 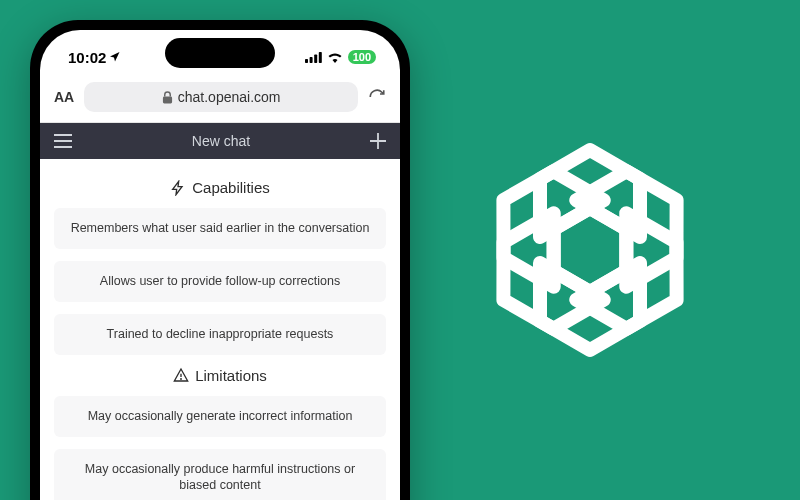 I want to click on limitation-card: May occasionally produce harmful instruc…, so click(x=220, y=475).